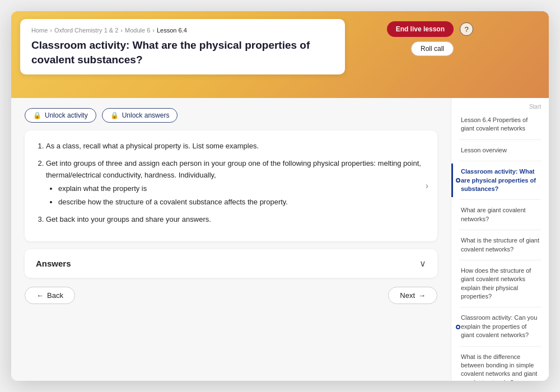 The width and height of the screenshot is (560, 392). What do you see at coordinates (37, 115) in the screenshot?
I see `lock-icon-activity: 🔒` at bounding box center [37, 115].